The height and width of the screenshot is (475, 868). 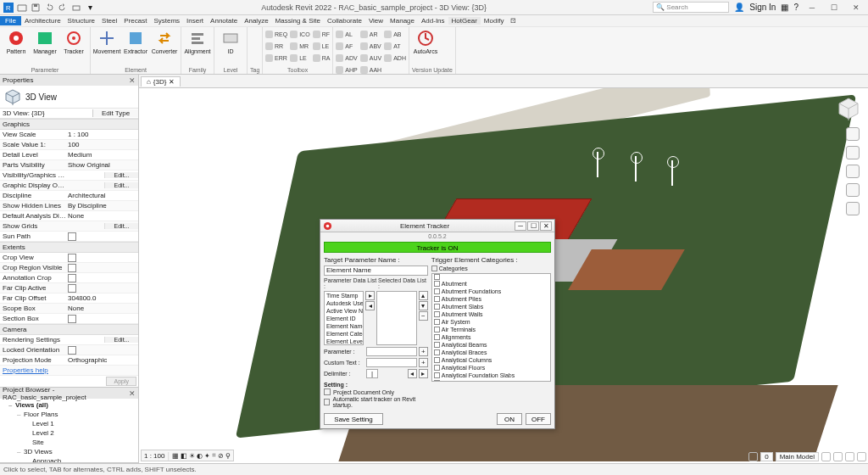 What do you see at coordinates (538, 419) in the screenshot?
I see `off-button: OFF` at bounding box center [538, 419].